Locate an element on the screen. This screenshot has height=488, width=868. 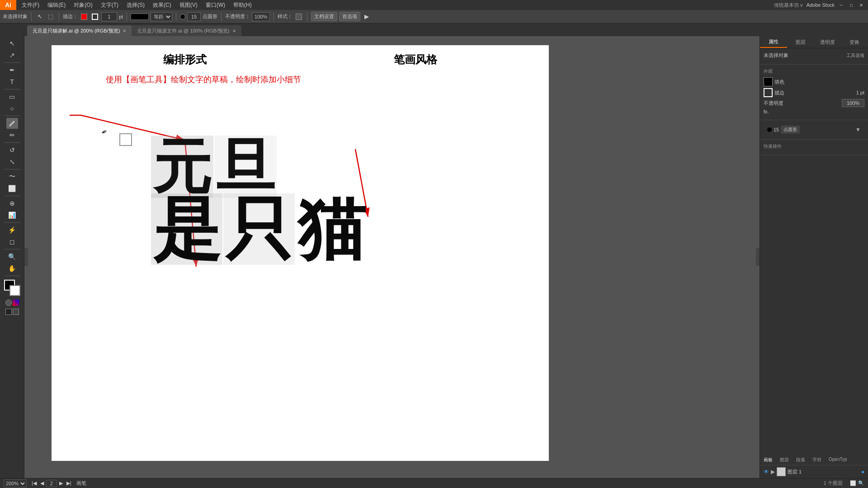
maximize-button: □ is located at coordinates (851, 5).